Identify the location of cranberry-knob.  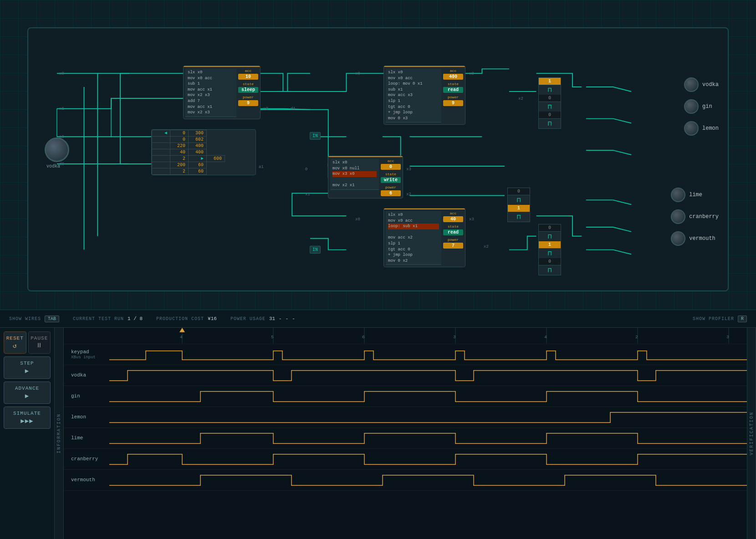
(678, 217).